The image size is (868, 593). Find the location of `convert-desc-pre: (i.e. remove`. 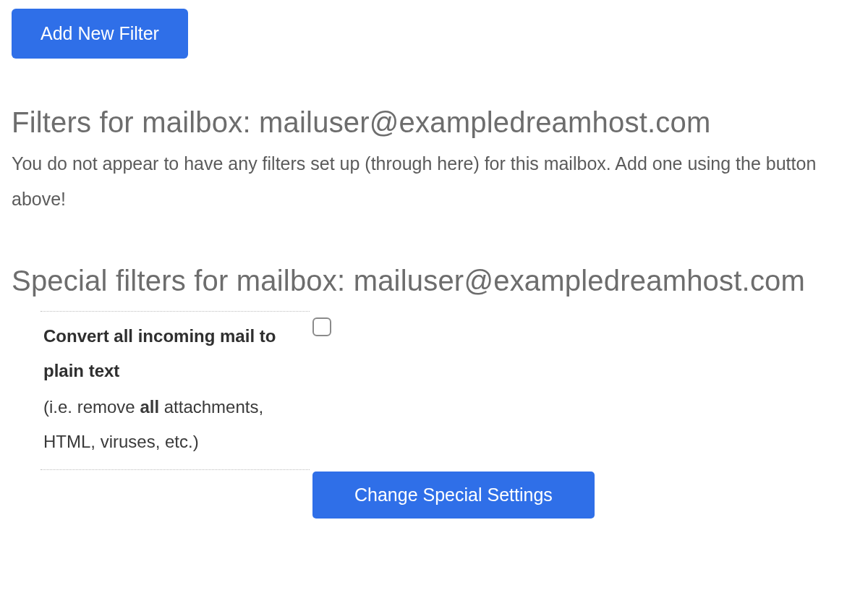

convert-desc-pre: (i.e. remove is located at coordinates (91, 406).